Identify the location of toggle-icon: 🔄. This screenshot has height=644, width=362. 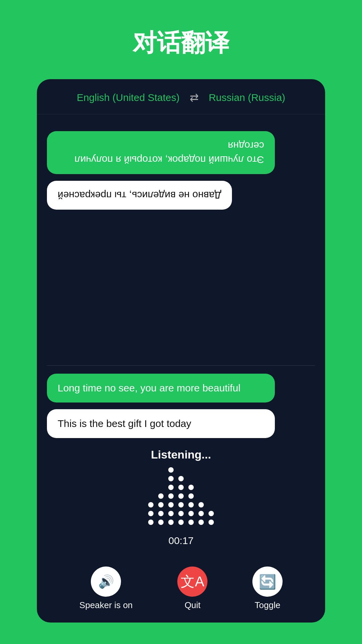
(267, 582).